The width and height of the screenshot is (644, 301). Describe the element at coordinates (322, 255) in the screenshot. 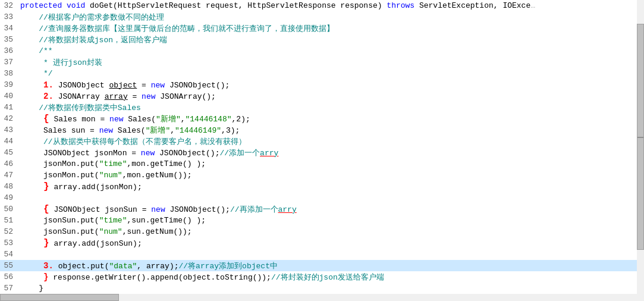

I see `code-line-54: 54` at that location.